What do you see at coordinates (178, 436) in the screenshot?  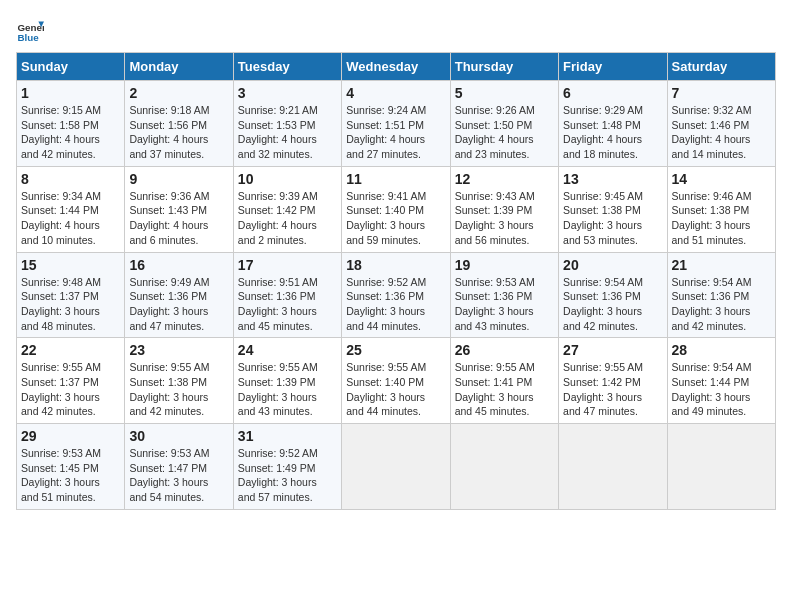 I see `day-number: 30` at bounding box center [178, 436].